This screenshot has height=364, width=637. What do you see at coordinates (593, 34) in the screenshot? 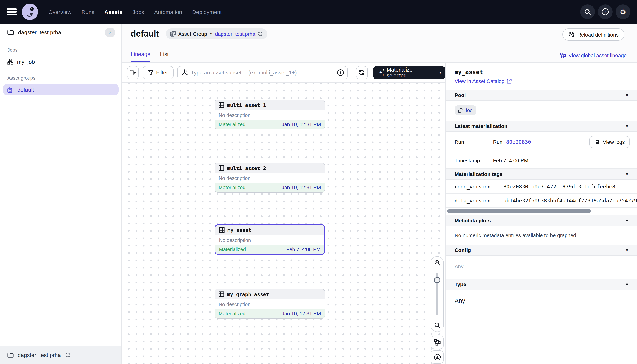
I see `reload-definitions-button: Reload definitions` at bounding box center [593, 34].